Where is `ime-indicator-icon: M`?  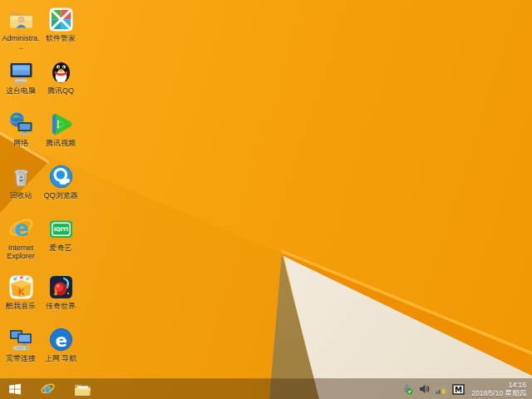
ime-indicator-icon: M is located at coordinates (459, 389).